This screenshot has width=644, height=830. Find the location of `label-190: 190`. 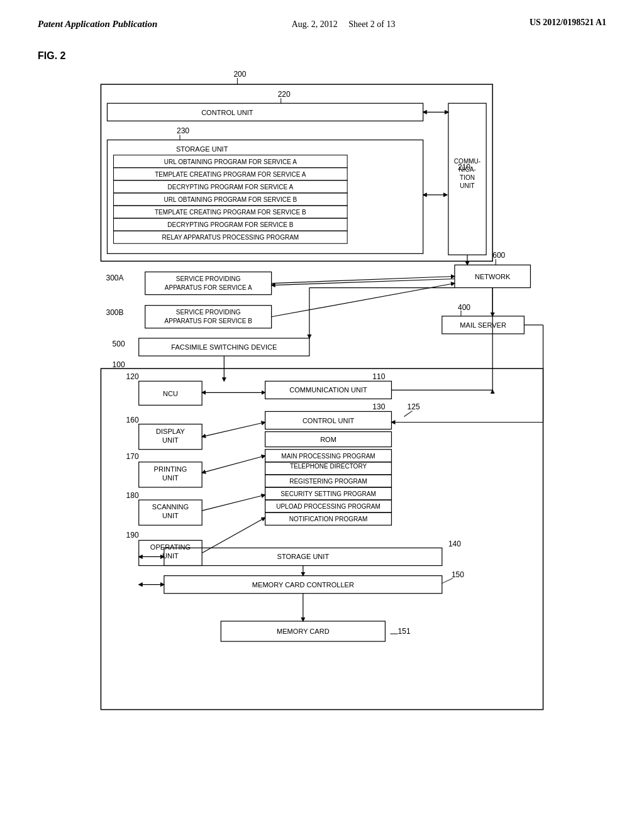

label-190: 190 is located at coordinates (133, 536).